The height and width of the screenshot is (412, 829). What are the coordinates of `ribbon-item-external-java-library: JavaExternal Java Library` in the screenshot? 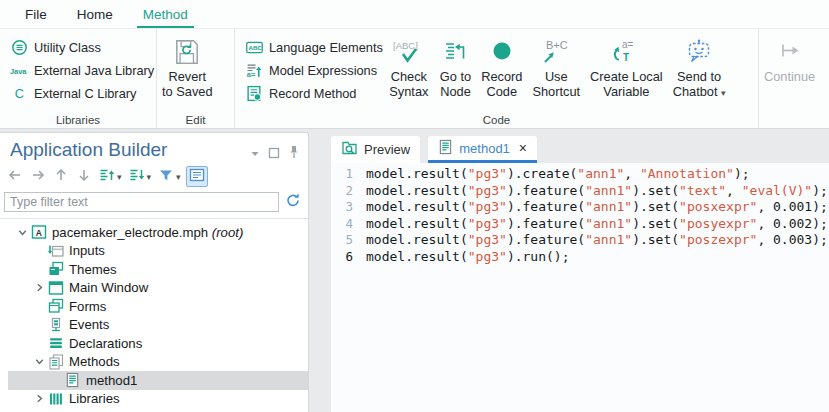 It's located at (82, 70).